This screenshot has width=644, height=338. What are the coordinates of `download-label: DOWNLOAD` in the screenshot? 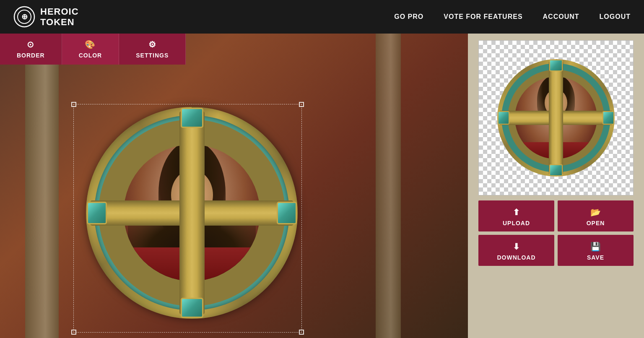 It's located at (517, 257).